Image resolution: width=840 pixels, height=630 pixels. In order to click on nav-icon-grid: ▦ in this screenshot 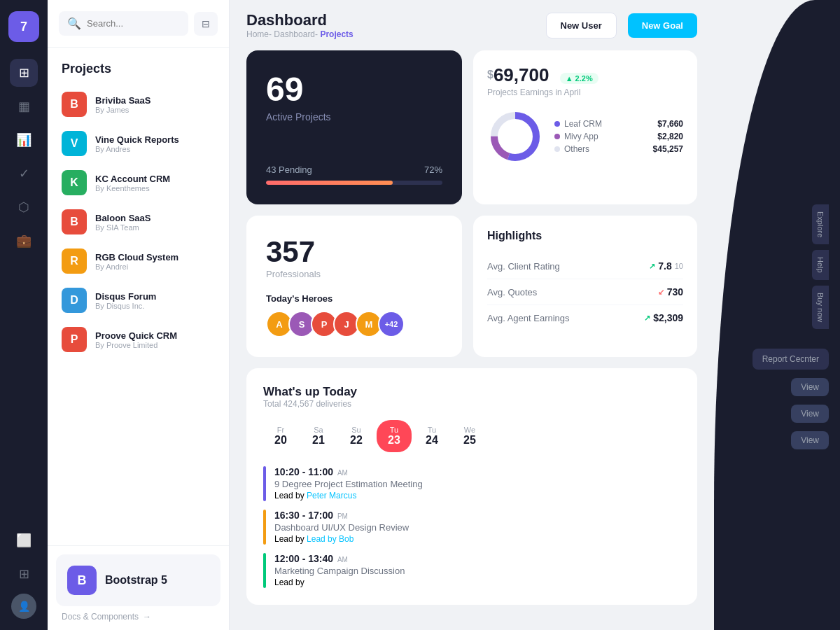, I will do `click(24, 106)`.